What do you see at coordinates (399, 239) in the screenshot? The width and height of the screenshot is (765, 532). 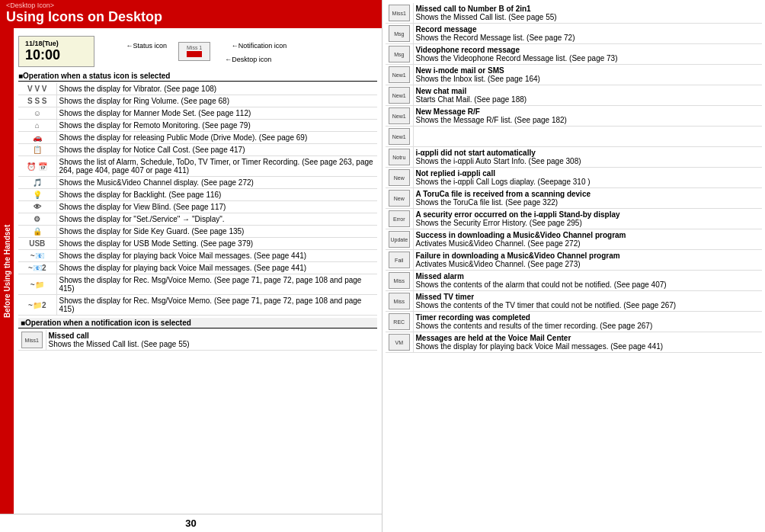 I see `notif-icon-img: Update` at bounding box center [399, 239].